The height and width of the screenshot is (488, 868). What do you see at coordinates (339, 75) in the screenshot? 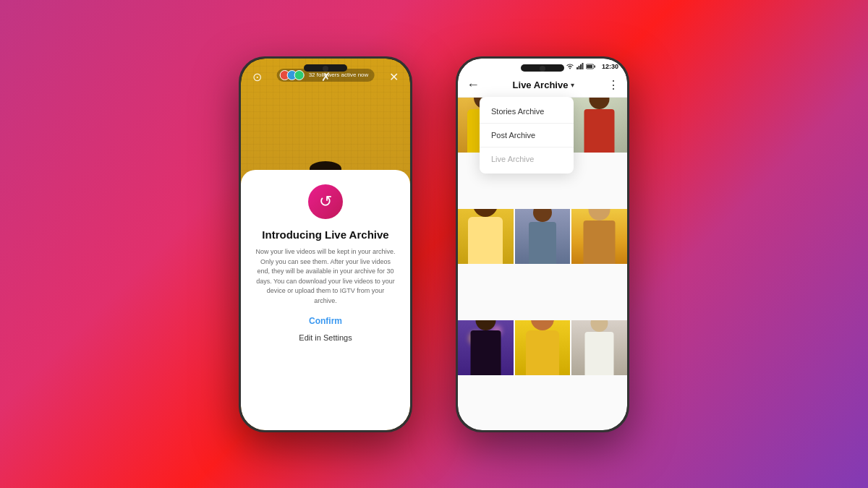
I see `follower-count-text: 32 followers active now` at bounding box center [339, 75].